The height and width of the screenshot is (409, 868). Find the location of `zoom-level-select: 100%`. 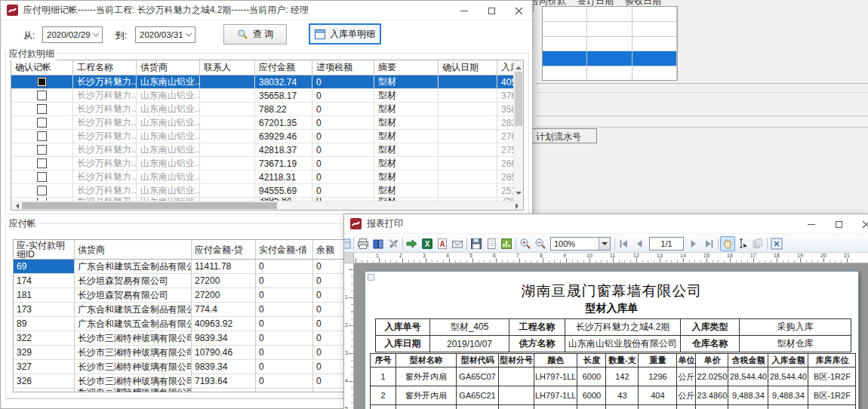

zoom-level-select: 100% is located at coordinates (580, 244).